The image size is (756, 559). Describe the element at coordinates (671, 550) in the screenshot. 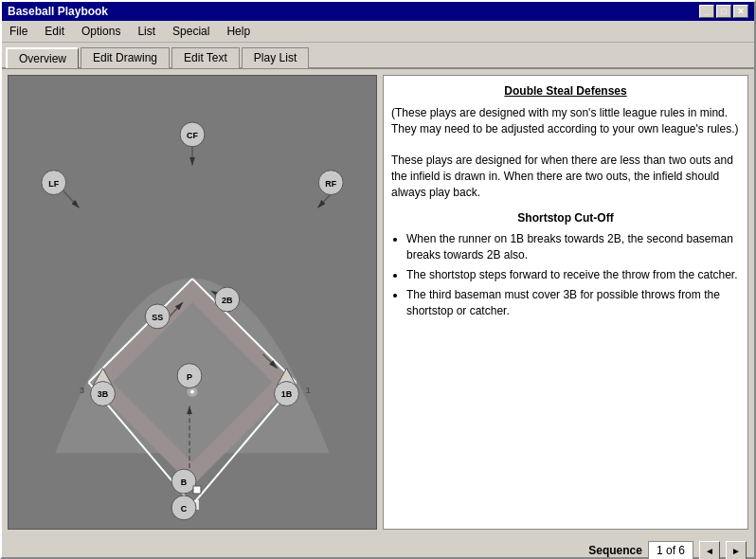

I see `sequence-value: 1 of 6` at that location.